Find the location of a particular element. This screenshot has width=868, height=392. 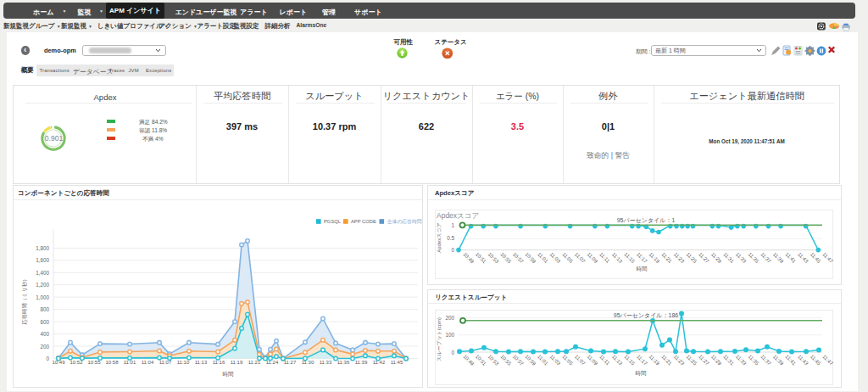

svg-text: 11:30 is located at coordinates (309, 362).